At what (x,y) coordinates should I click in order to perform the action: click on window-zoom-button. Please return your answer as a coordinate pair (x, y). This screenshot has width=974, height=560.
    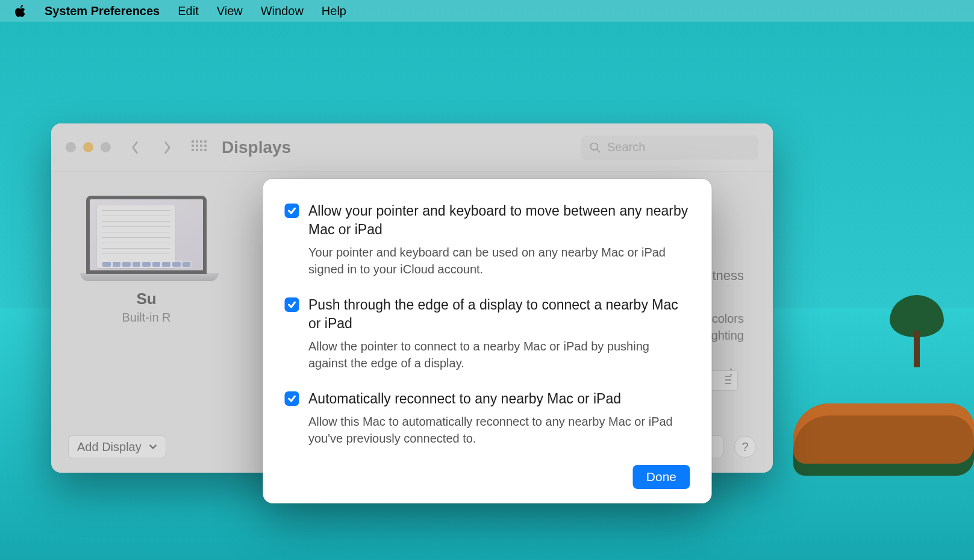
    Looking at the image, I should click on (106, 147).